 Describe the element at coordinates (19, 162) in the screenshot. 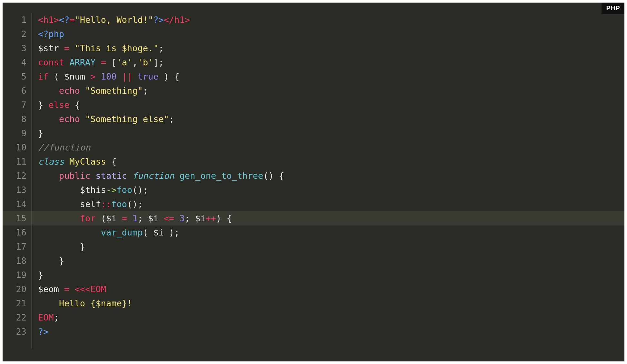

I see `line-number: 11` at that location.